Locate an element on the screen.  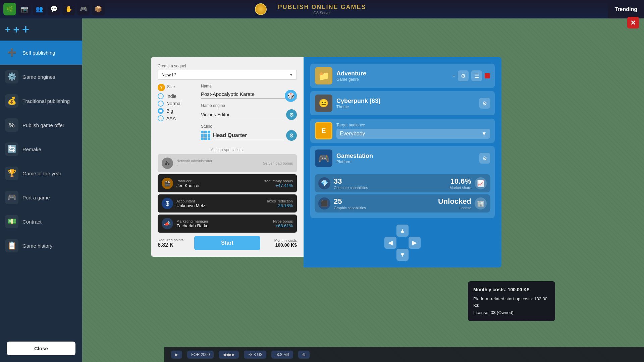
theme-icon: 😐 is located at coordinates (324, 103).